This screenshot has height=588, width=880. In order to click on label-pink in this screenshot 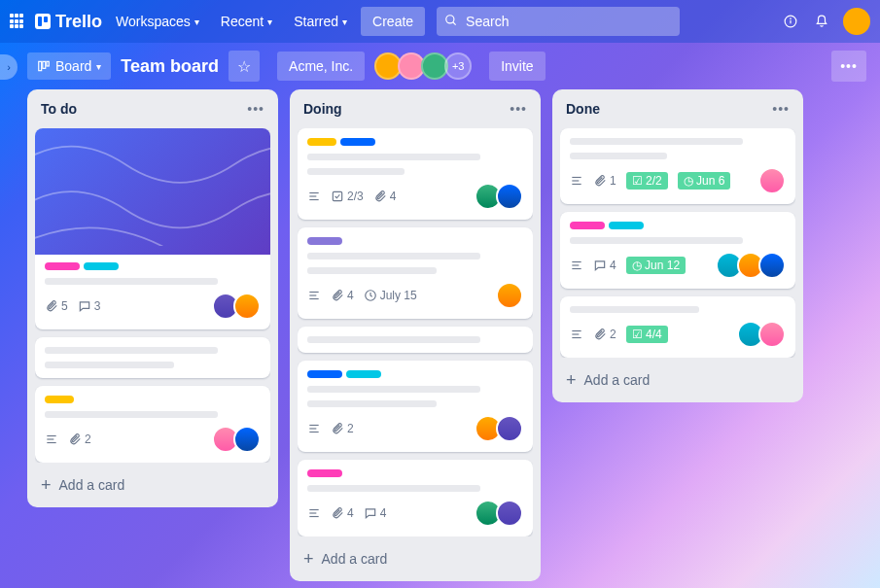, I will do `click(587, 225)`.